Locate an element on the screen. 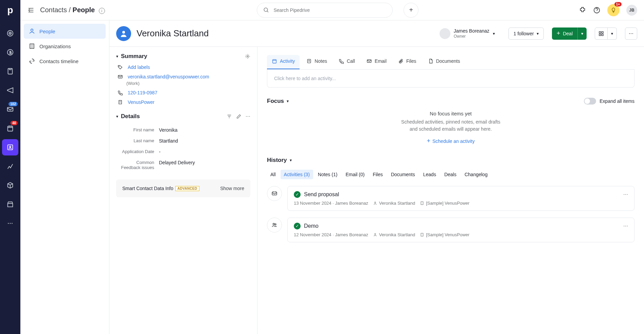 This screenshot has height=334, width=644. rail-deals is located at coordinates (10, 52).